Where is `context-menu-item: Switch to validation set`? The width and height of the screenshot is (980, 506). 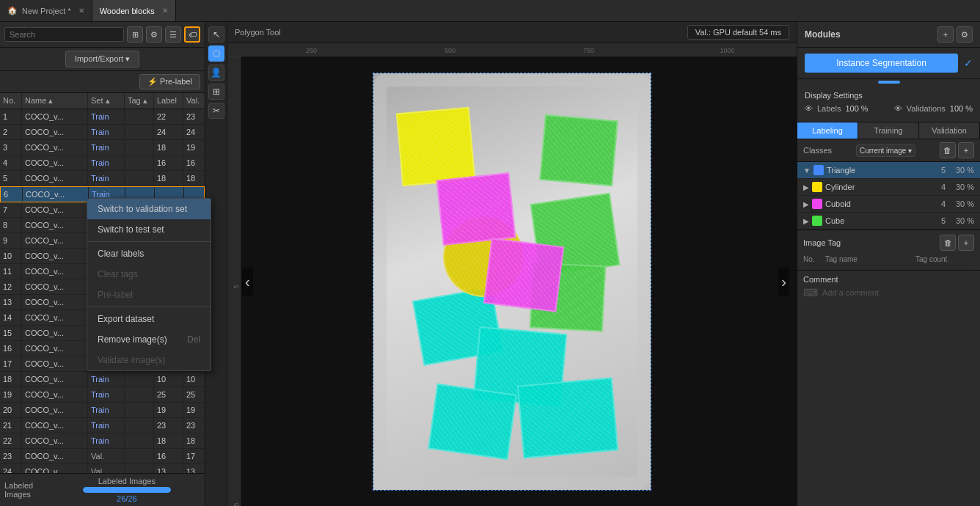 context-menu-item: Switch to validation set is located at coordinates (149, 209).